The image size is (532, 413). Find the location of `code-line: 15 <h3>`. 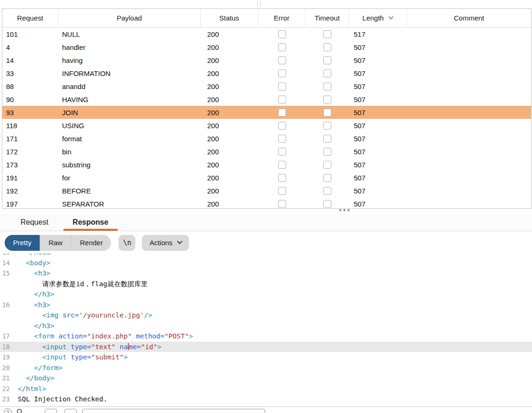

code-line: 15 <h3> is located at coordinates (266, 273).